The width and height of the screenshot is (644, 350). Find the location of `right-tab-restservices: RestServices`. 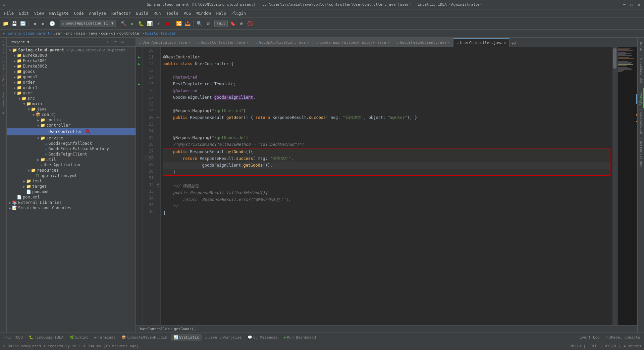

right-tab-restservices: RestServices is located at coordinates (641, 123).